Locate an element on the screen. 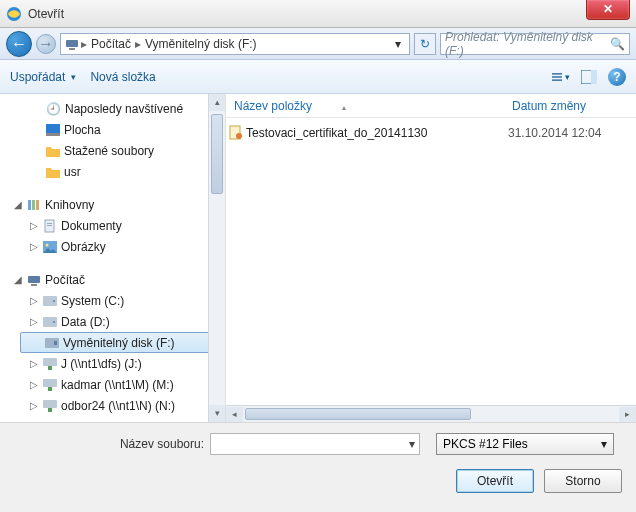 The image size is (636, 512). tree-removable-f: Vyměnitelný disk (F:) is located at coordinates (120, 342).